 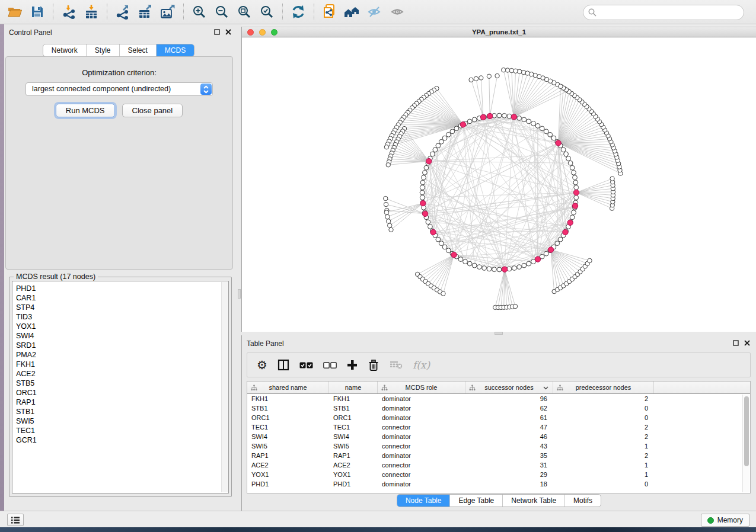 I want to click on mcds-result-item: STB5, so click(x=122, y=383).